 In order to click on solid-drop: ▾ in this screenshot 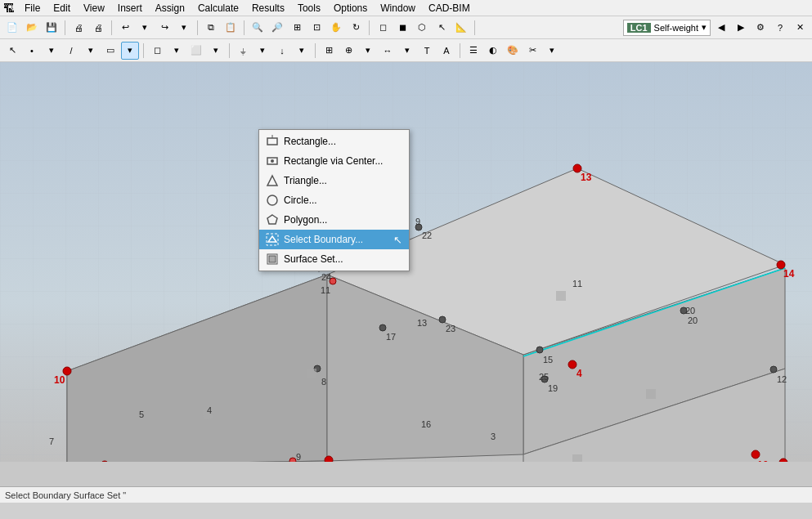, I will do `click(177, 51)`.